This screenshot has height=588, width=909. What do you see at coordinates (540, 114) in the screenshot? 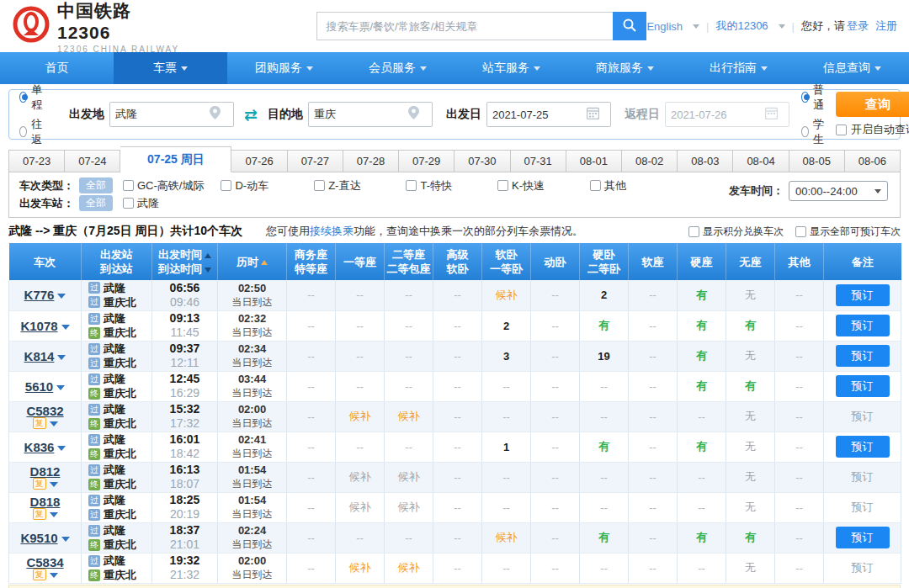
I see `depart-date-input` at bounding box center [540, 114].